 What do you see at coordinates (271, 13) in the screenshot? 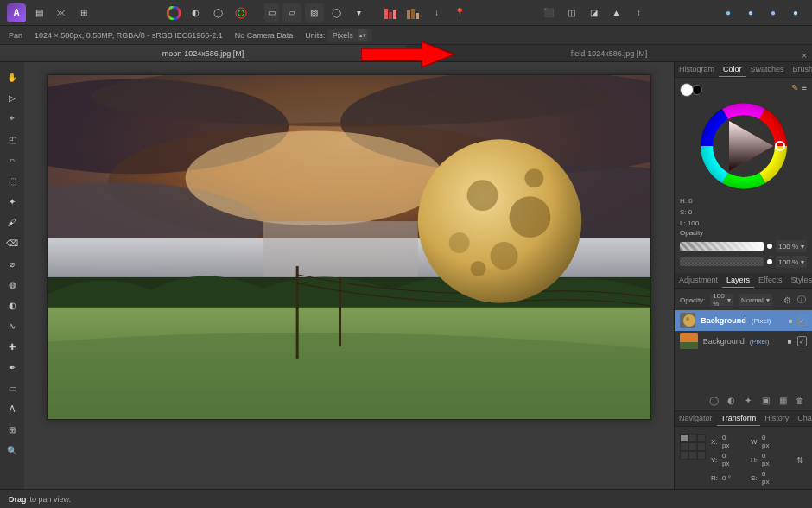
I see `select-box-icon: ▭` at bounding box center [271, 13].